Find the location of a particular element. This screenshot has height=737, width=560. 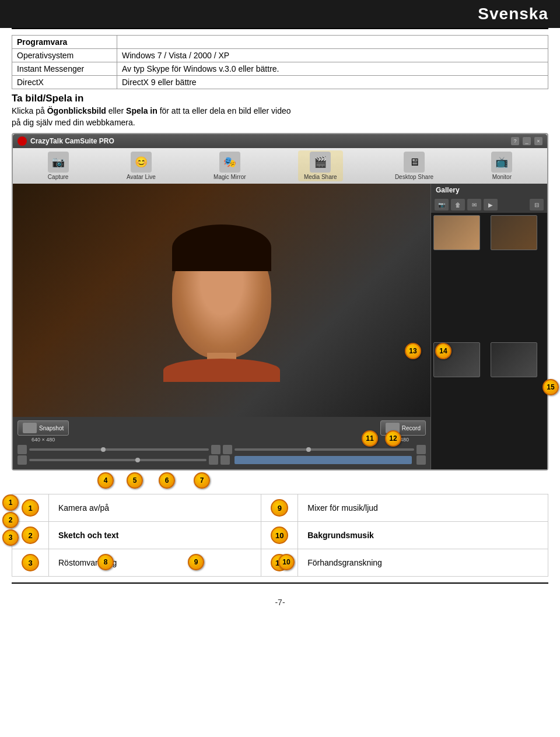

controls-row2 is located at coordinates (222, 450).